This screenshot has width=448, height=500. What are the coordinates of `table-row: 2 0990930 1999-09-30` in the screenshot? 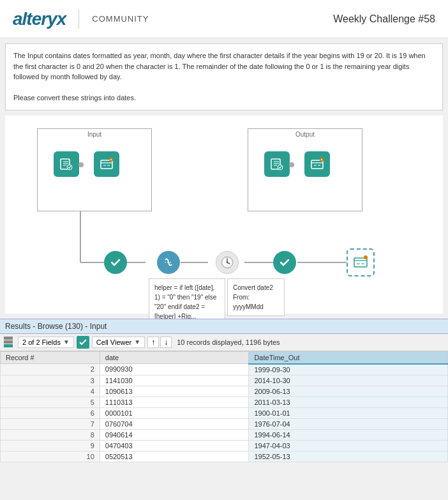 It's located at (225, 370).